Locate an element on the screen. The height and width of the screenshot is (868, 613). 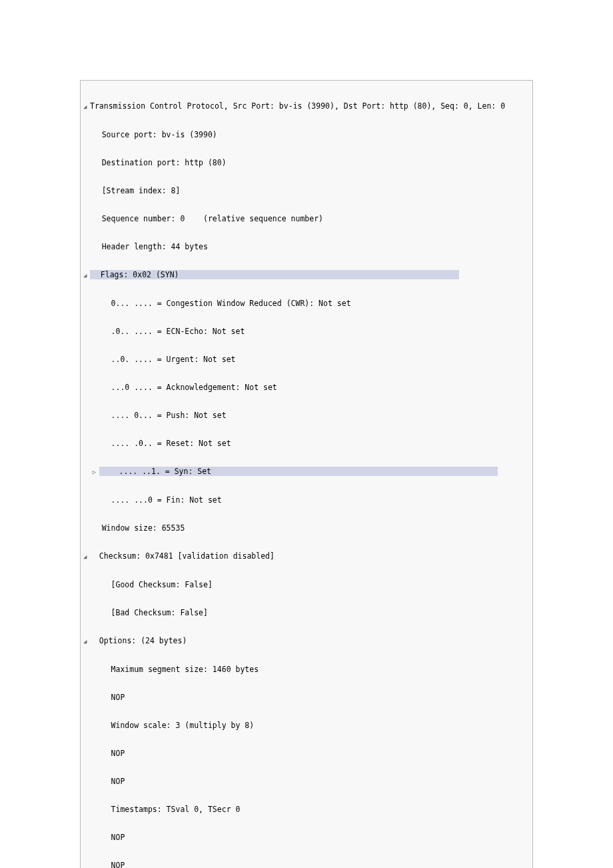
checksum-line: ◢ Checksum: 0x7481 [validation disabled] is located at coordinates (306, 556).